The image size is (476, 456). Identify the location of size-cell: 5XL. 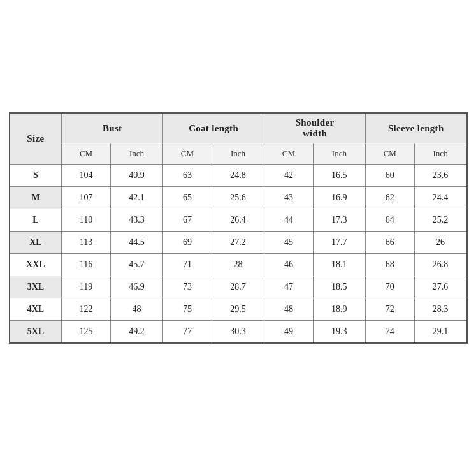
(36, 332).